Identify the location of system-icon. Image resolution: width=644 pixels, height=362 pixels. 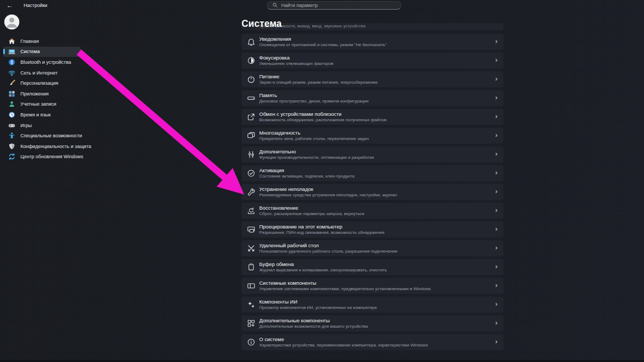
(12, 51).